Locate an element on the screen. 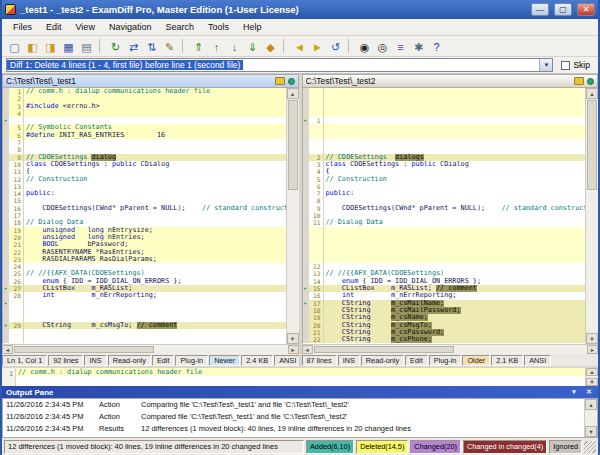  skip-checkbox is located at coordinates (566, 66).